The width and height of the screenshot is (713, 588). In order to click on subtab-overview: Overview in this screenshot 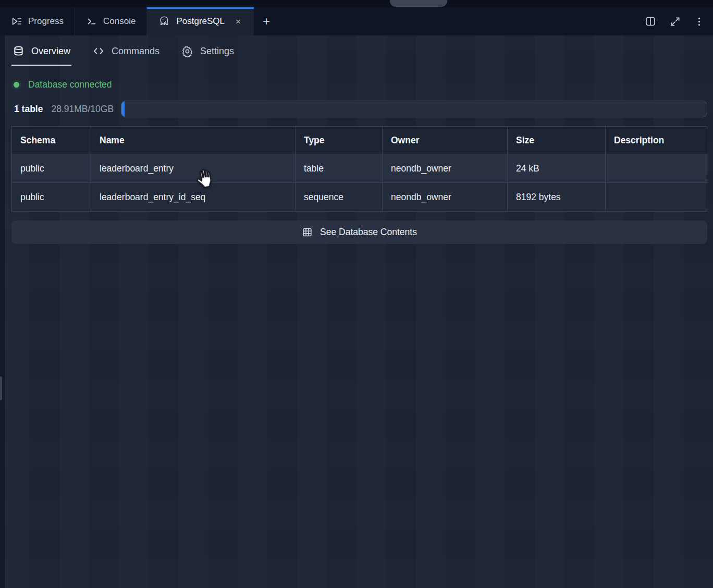, I will do `click(42, 51)`.